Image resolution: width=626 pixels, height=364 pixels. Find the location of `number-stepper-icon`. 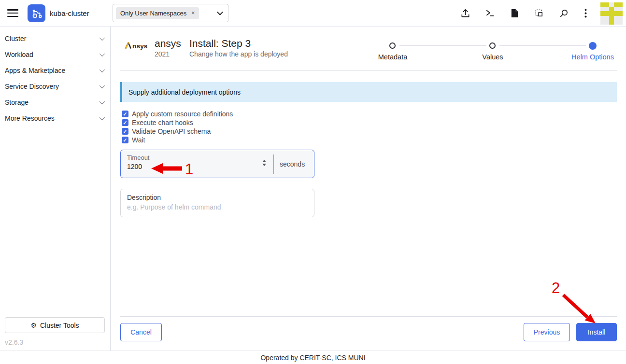

number-stepper-icon is located at coordinates (264, 163).